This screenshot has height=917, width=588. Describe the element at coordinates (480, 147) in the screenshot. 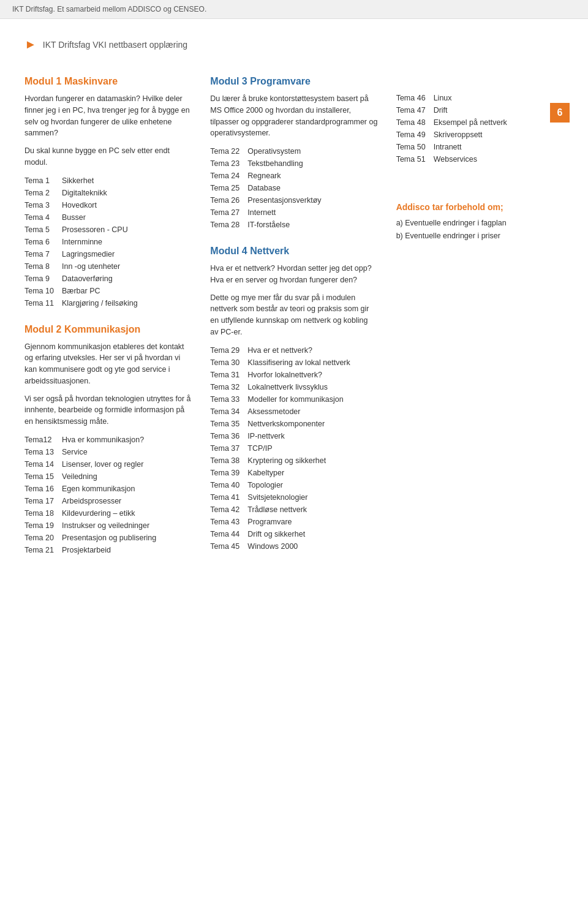

I see `list-item: Tema 50Intranett` at that location.